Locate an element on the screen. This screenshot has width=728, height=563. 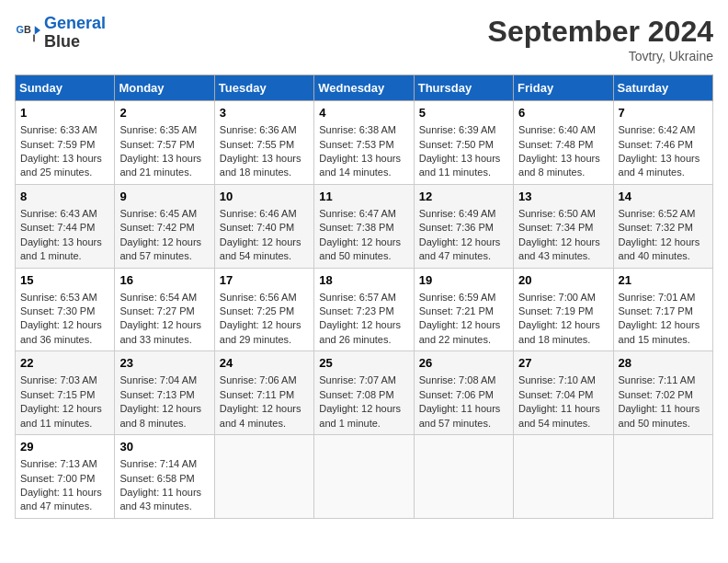
calendar-cell: 22Sunrise: 7:03 AM Sunset: 7:15 PM Dayli… is located at coordinates (65, 394).